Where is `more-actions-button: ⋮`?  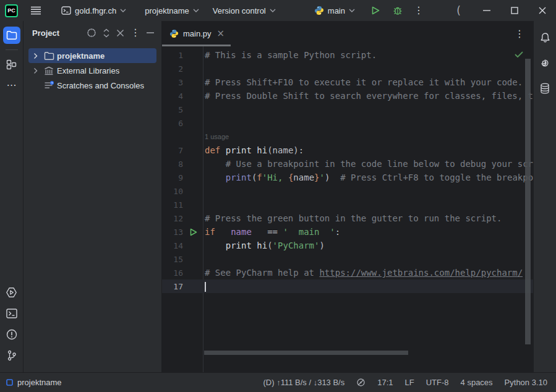
more-actions-button: ⋮ is located at coordinates (419, 11).